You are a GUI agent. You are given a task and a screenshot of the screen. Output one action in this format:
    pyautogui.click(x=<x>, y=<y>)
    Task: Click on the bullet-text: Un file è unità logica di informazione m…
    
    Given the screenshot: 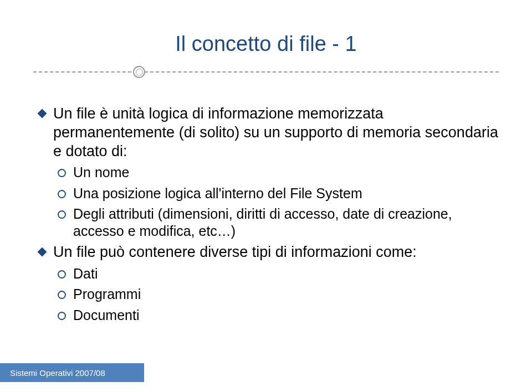 What is the action you would take?
    pyautogui.click(x=276, y=132)
    